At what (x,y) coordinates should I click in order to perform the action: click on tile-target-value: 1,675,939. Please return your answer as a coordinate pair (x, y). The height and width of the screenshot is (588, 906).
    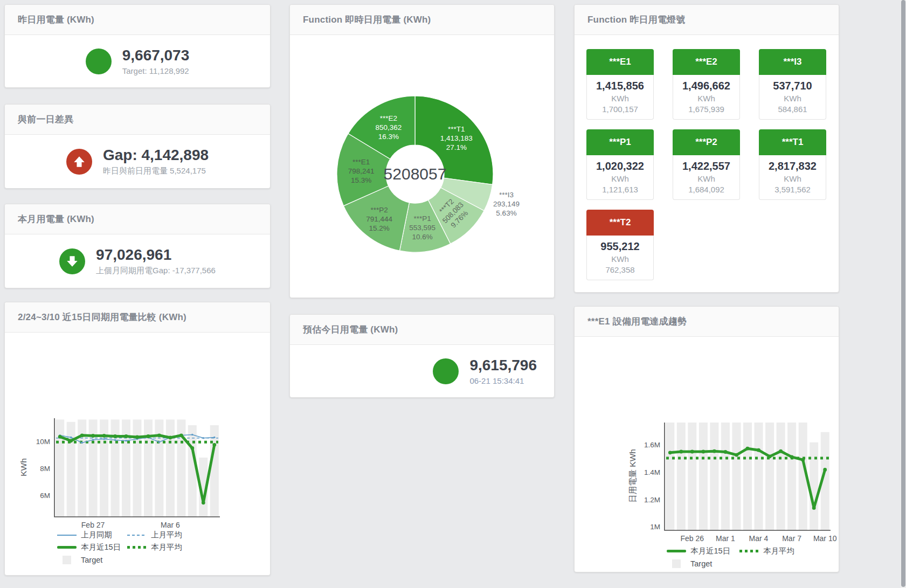
    Looking at the image, I should click on (706, 109).